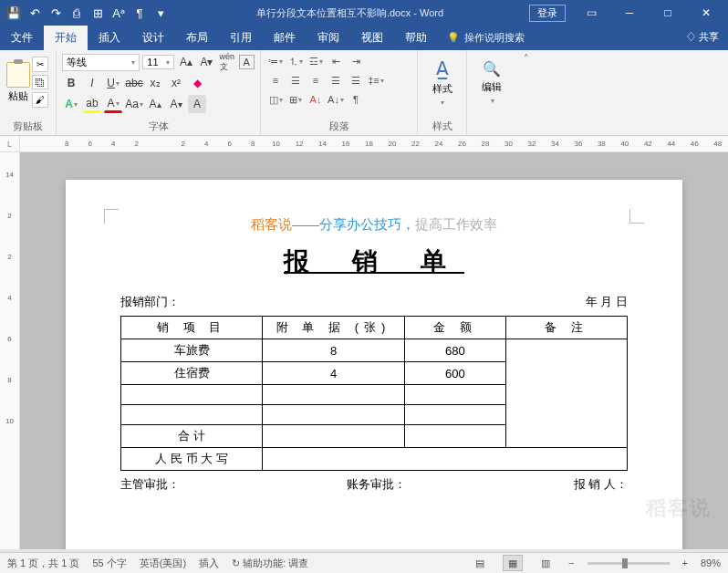 Image resolution: width=728 pixels, height=573 pixels. Describe the element at coordinates (14, 13) in the screenshot. I see `save-icon: 💾` at that location.